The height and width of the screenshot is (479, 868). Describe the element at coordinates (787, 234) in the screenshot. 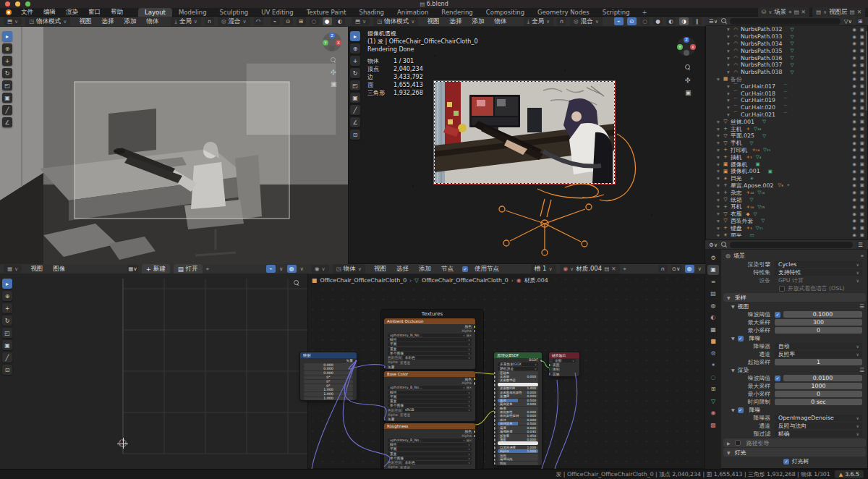

I see `outliner-item: ▾ ☀ 面光 ▭ ◉▣` at that location.